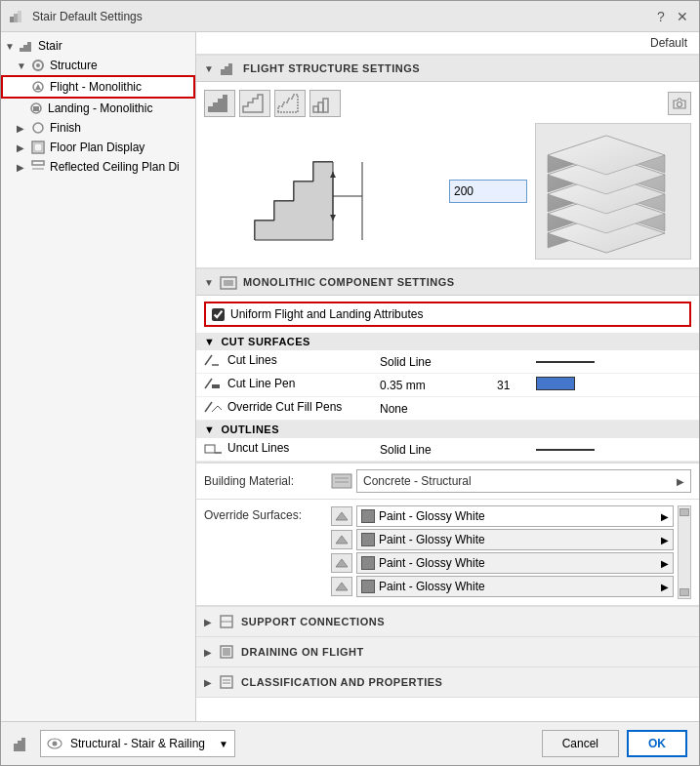 This screenshot has width=700, height=766. I want to click on footer-dropdown-arrow: ▼, so click(224, 744).